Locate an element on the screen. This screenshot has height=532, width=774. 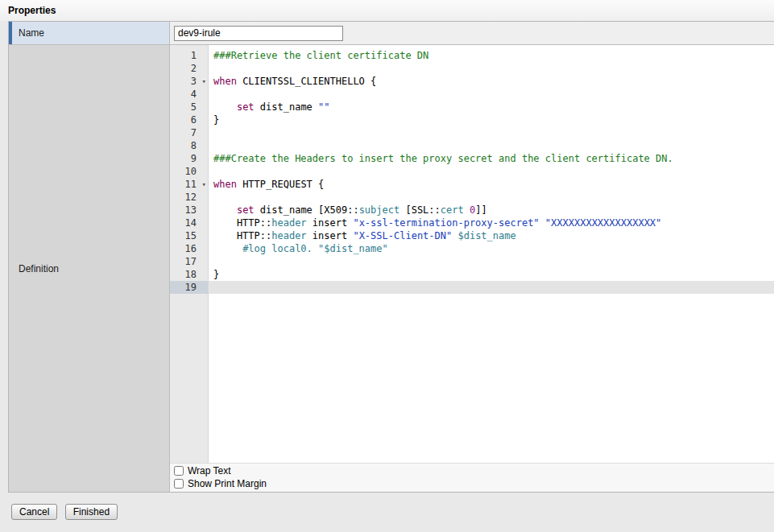
line-number: 15 is located at coordinates (191, 236).